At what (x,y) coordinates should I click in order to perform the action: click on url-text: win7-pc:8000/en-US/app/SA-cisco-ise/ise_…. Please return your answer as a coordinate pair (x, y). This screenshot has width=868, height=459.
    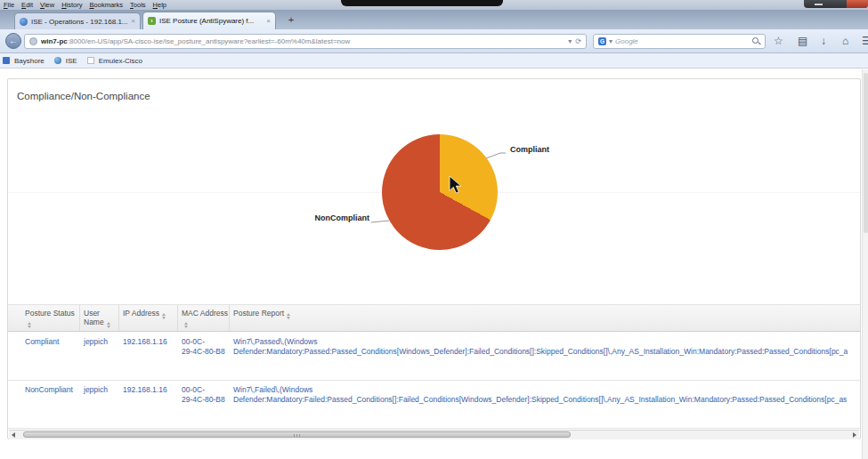
    Looking at the image, I should click on (303, 41).